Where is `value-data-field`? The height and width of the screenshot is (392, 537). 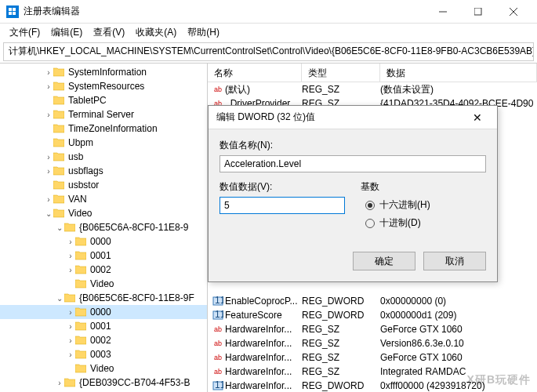
value-data-field is located at coordinates (282, 205).